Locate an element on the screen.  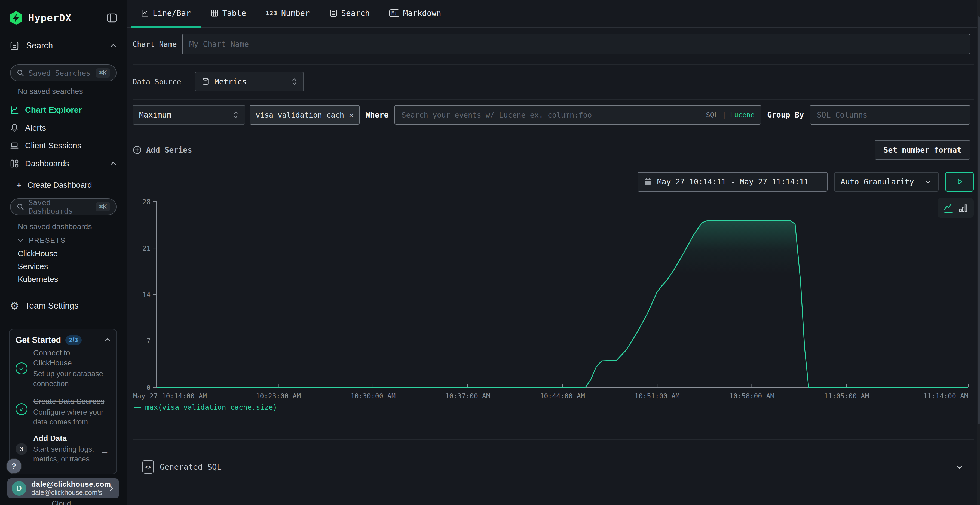
generated-sql-row: <> Generated SQL is located at coordinates (553, 467).